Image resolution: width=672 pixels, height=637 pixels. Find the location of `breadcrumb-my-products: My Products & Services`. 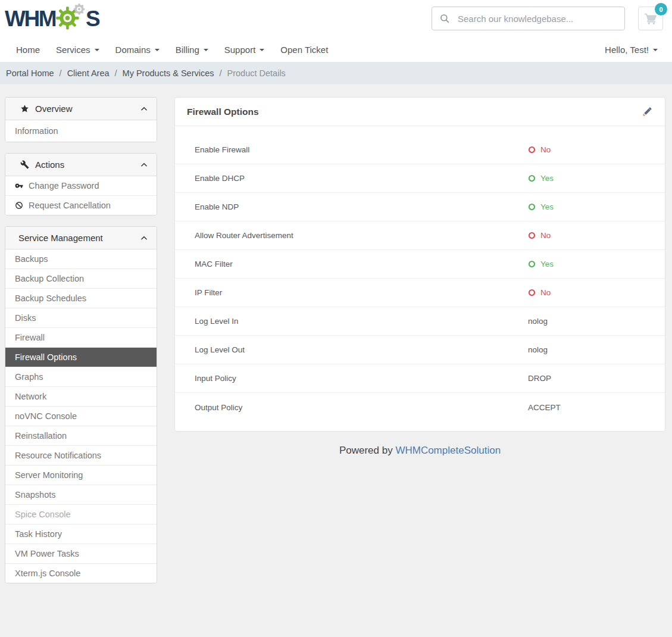

breadcrumb-my-products: My Products & Services is located at coordinates (168, 73).